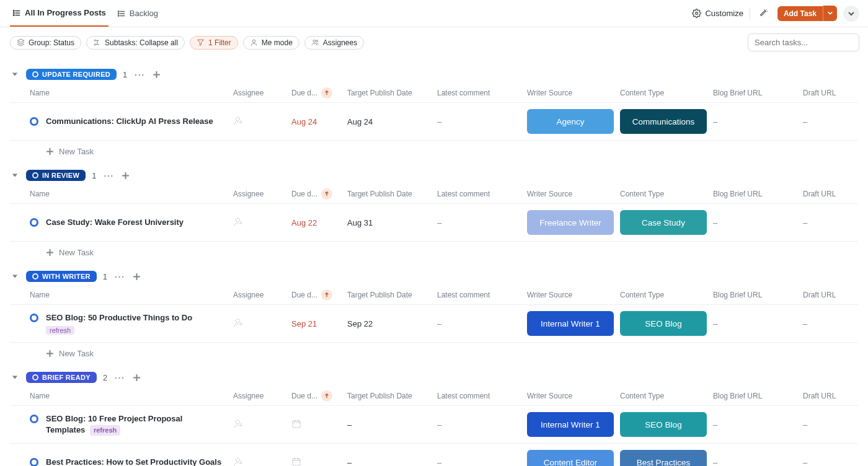  I want to click on target-publish-date: Aug 24, so click(392, 121).